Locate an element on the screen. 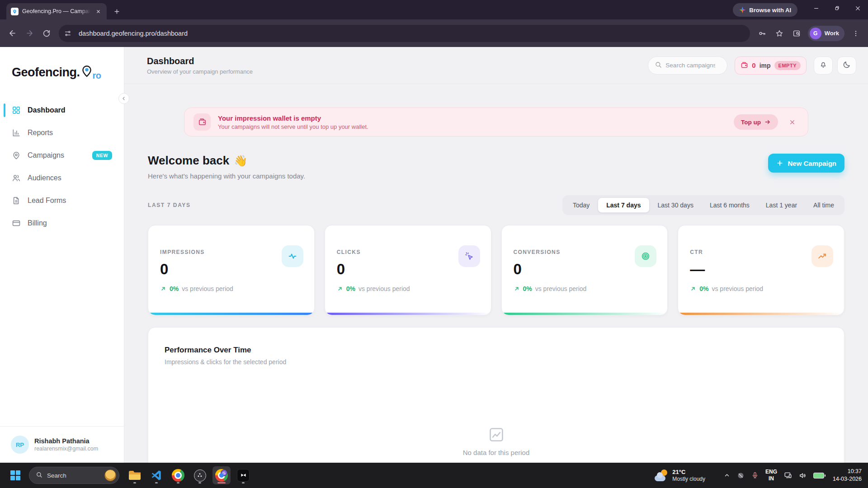 This screenshot has width=868, height=488. page-subtitle: Overview of your campaign performance is located at coordinates (200, 71).